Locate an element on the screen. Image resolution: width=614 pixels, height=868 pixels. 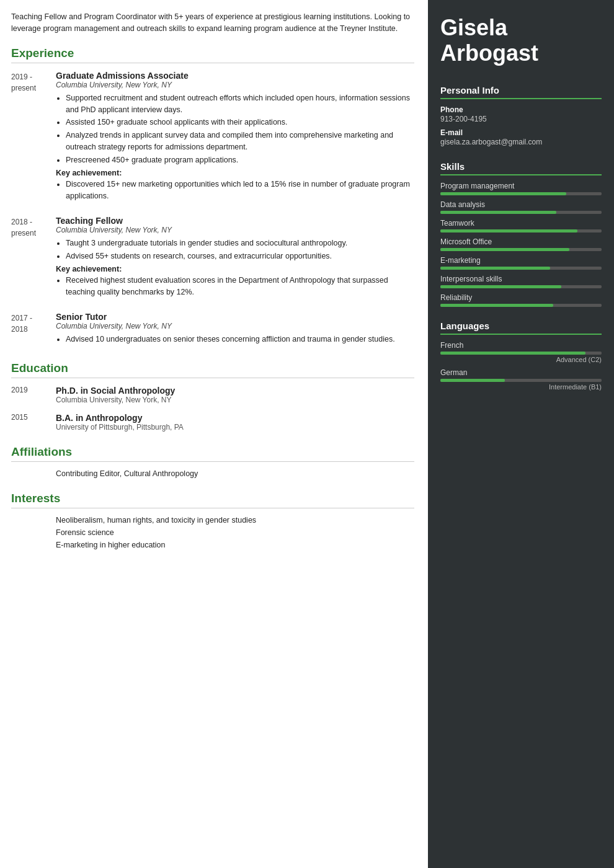
exp-content-1: Teaching FellowColumbia University, New … is located at coordinates (235, 258).